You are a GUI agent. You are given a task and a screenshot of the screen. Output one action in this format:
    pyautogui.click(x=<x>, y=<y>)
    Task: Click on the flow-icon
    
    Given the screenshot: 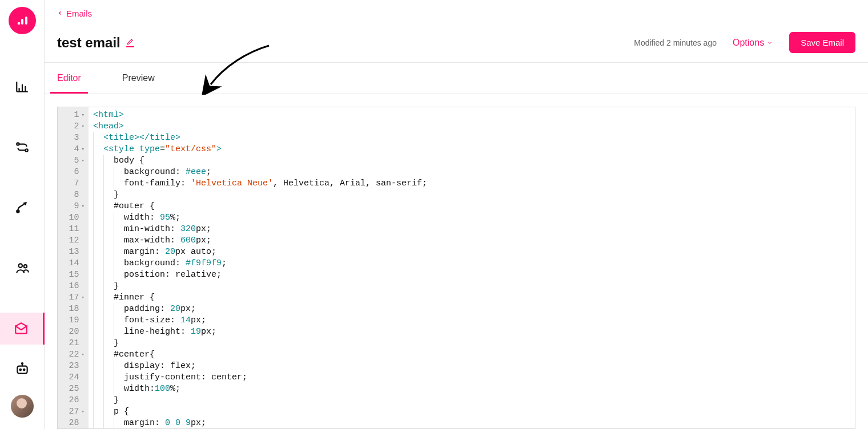 What is the action you would take?
    pyautogui.click(x=22, y=147)
    